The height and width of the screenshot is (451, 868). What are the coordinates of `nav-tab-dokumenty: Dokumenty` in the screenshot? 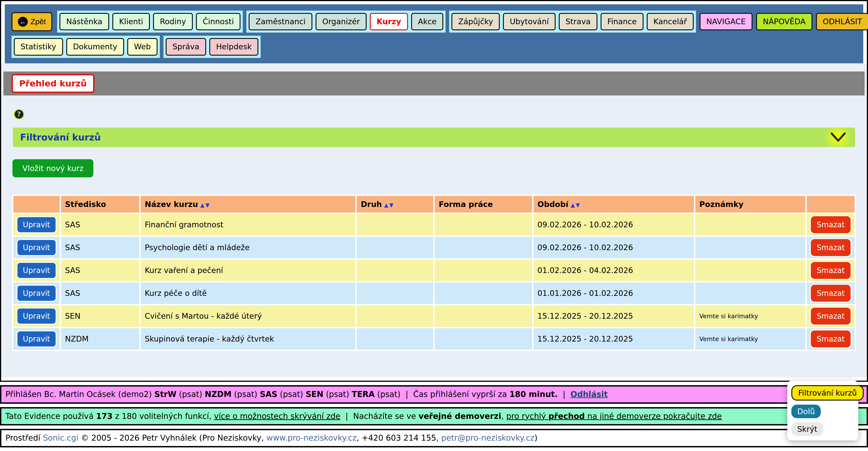 It's located at (95, 47).